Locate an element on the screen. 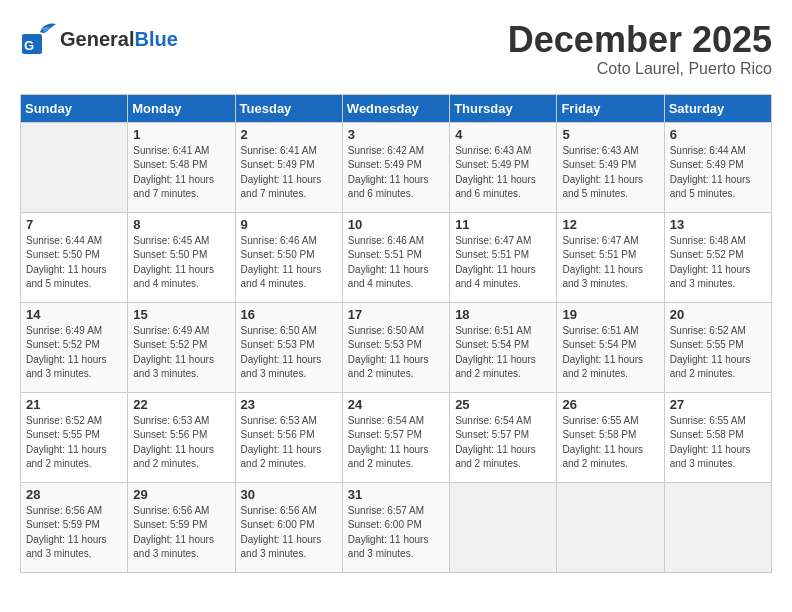 This screenshot has height=612, width=792. day-header-friday: Friday is located at coordinates (610, 108).